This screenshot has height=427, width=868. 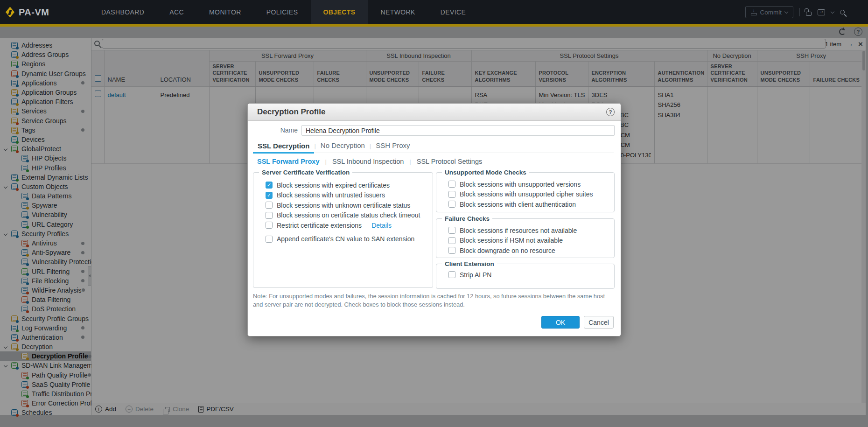 I want to click on checkbox-block-sessions-on-certificate-status-check-timeout, so click(x=269, y=216).